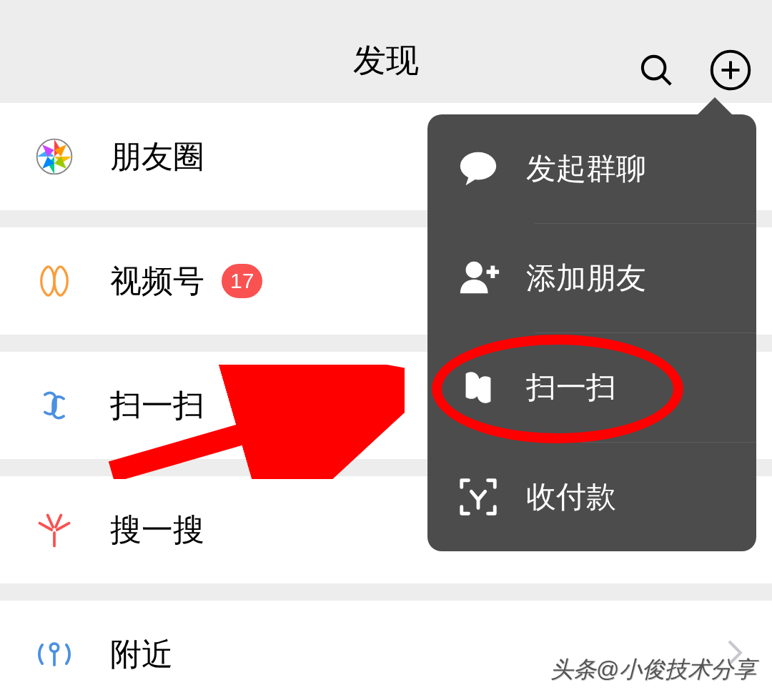 Image resolution: width=772 pixels, height=700 pixels. Describe the element at coordinates (54, 281) in the screenshot. I see `channels-icon` at that location.